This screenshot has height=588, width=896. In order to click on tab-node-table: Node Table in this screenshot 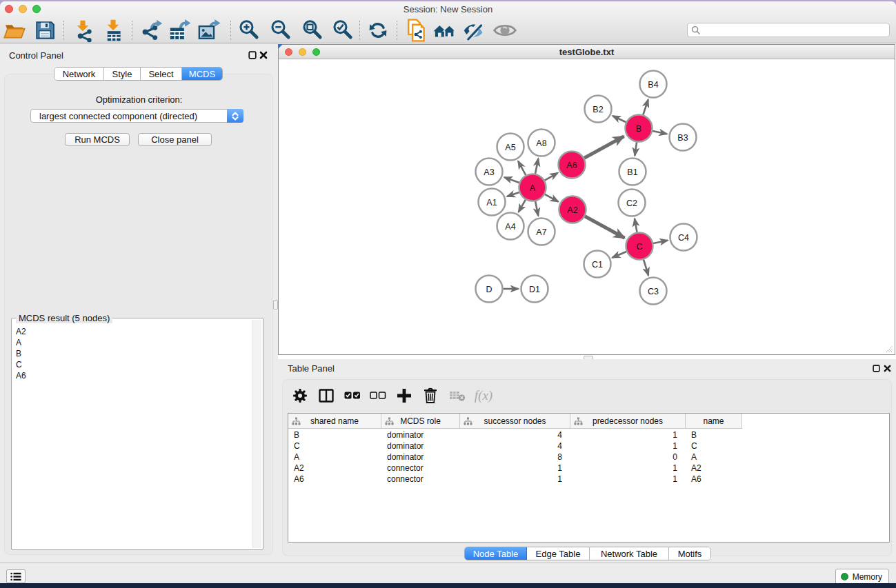, I will do `click(496, 554)`.